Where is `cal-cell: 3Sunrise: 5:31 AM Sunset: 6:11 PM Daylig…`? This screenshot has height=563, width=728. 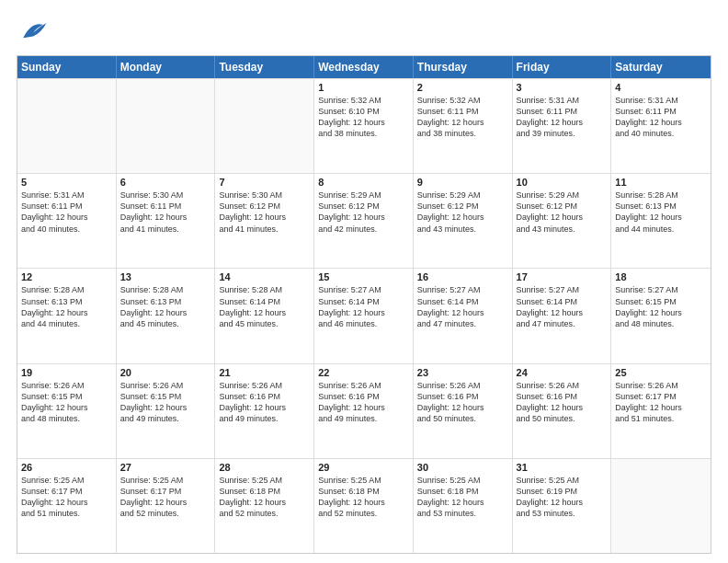 cal-cell: 3Sunrise: 5:31 AM Sunset: 6:11 PM Daylig… is located at coordinates (563, 126).